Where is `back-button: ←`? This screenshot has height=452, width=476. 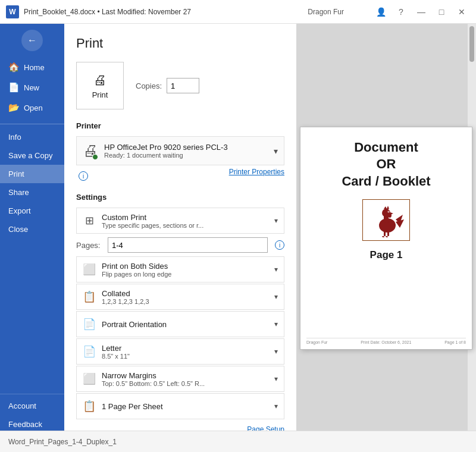
back-button: ← is located at coordinates (32, 40).